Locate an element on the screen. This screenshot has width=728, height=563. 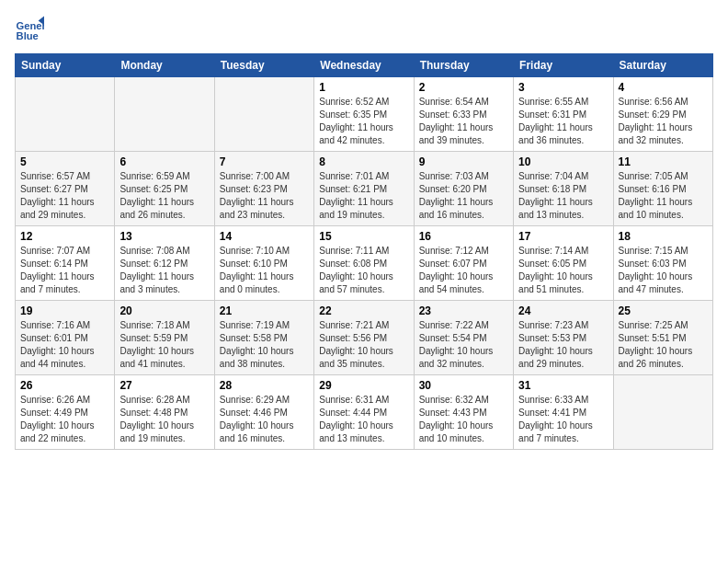
calendar-week-3: 12Sunrise: 7:07 AM Sunset: 6:14 PM Dayli… is located at coordinates (364, 263).